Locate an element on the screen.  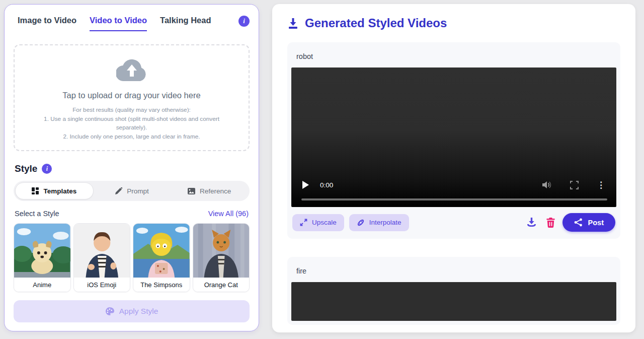
overflow-menu-icon: ⋮ is located at coordinates (601, 185).